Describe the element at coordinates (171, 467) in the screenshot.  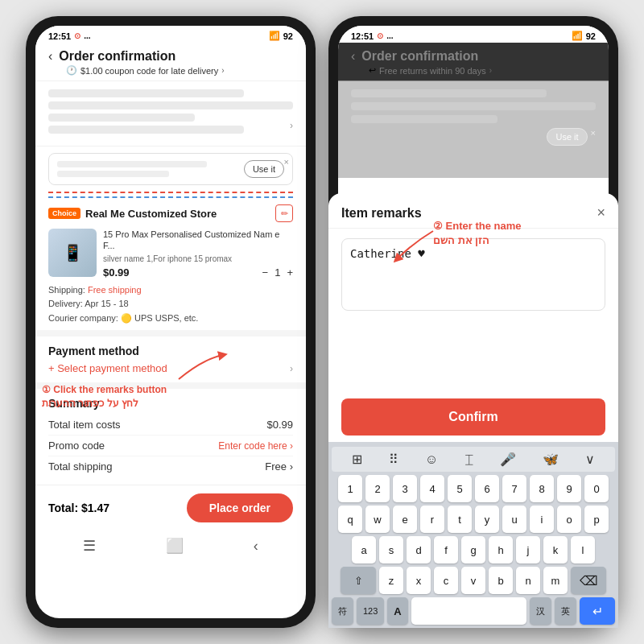
I see `shipping-row: Total shipping Free ›` at that location.